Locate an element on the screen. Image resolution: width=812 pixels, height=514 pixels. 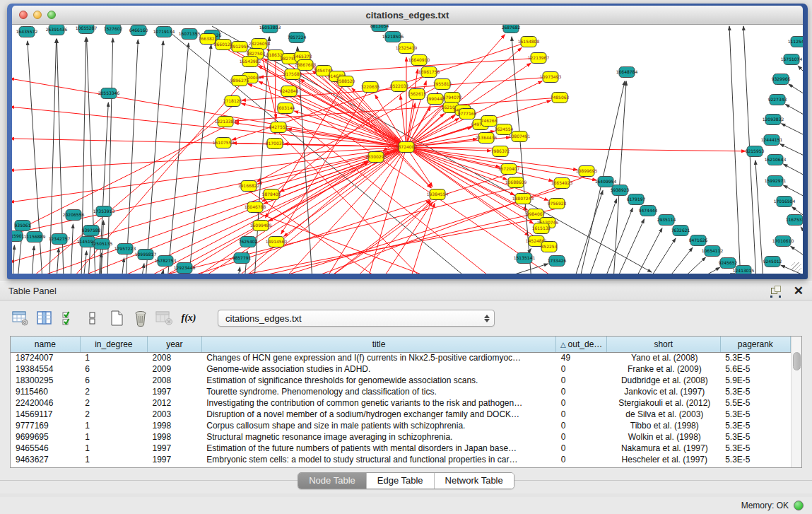
table-row: 946554611997Estimation of the future num… is located at coordinates (401, 448).